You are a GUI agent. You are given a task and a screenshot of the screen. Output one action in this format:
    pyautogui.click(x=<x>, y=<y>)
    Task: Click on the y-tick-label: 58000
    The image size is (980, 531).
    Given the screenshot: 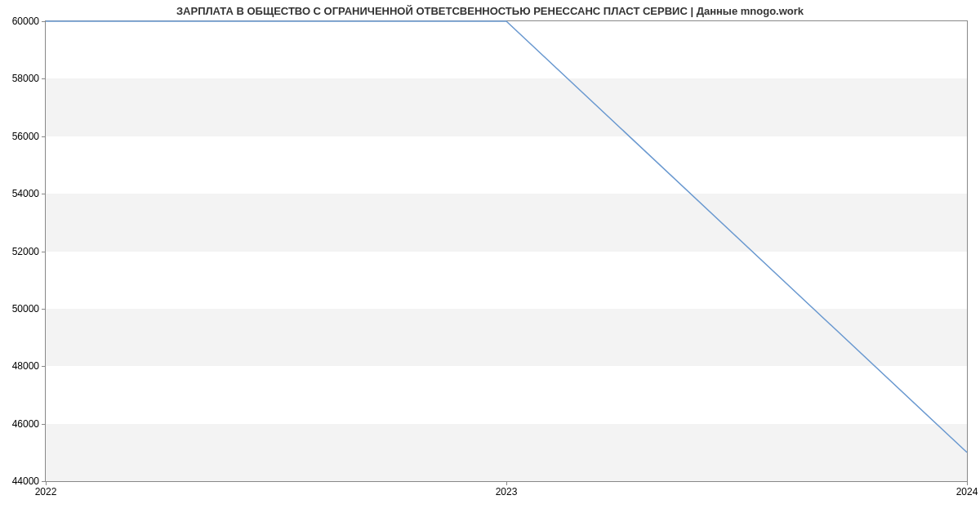 What is the action you would take?
    pyautogui.click(x=26, y=78)
    